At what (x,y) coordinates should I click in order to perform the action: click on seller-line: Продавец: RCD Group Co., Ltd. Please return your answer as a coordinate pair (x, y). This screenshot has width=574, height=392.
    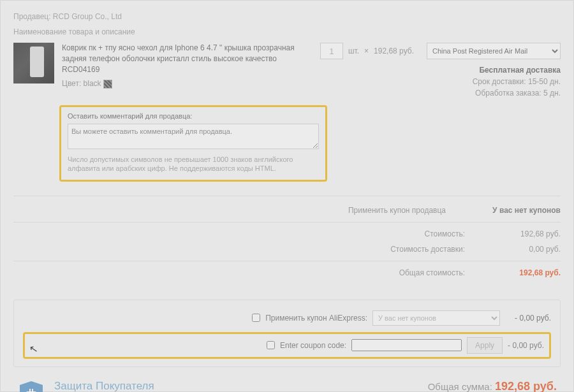
    Looking at the image, I should click on (287, 17).